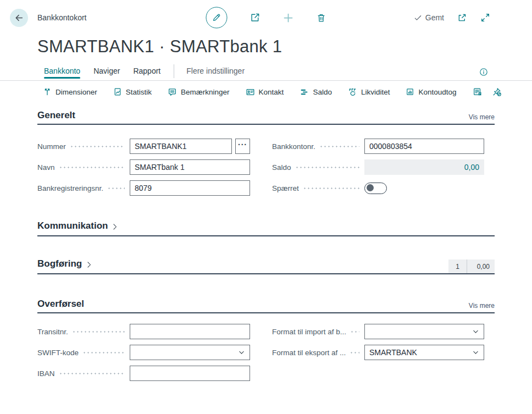 Image resolution: width=532 pixels, height=414 pixels. Describe the element at coordinates (190, 332) in the screenshot. I see `transitnr-input` at that location.